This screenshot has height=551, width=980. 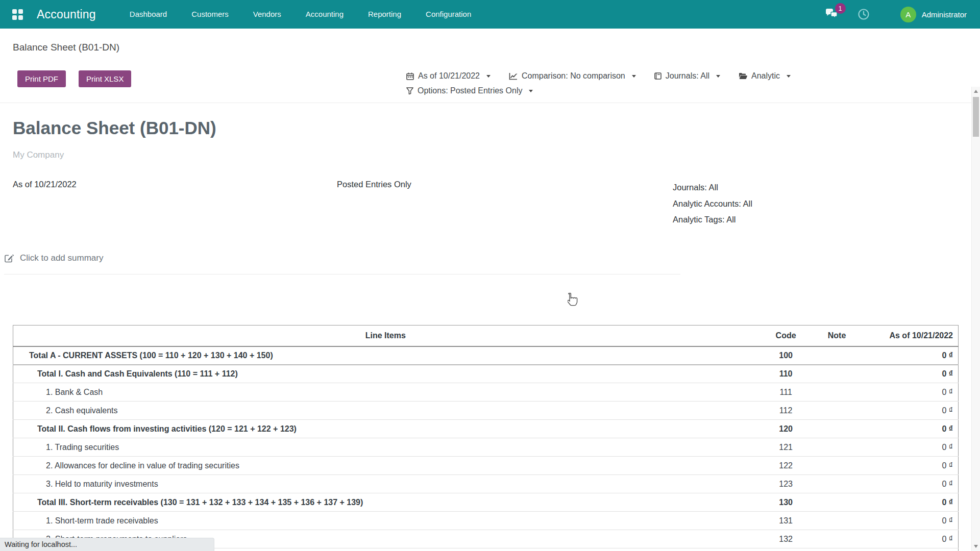 What do you see at coordinates (66, 14) in the screenshot?
I see `app-brand: Accounting` at bounding box center [66, 14].